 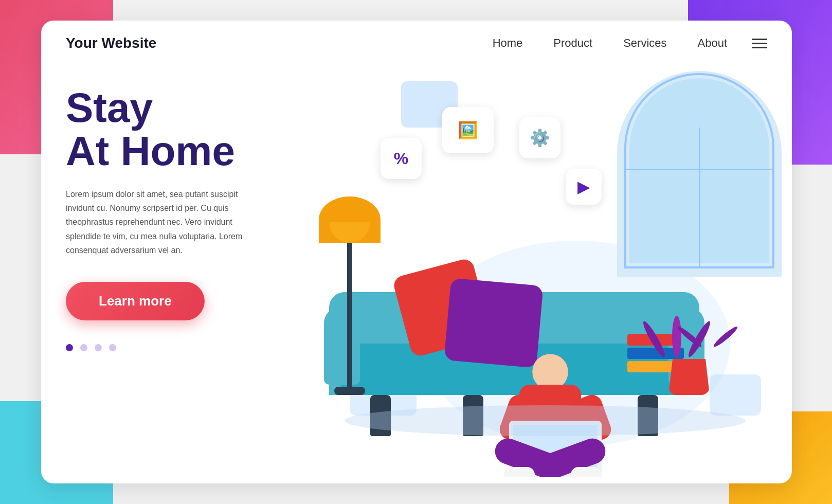 I want to click on bubble-photo: 🖼️, so click(x=468, y=130).